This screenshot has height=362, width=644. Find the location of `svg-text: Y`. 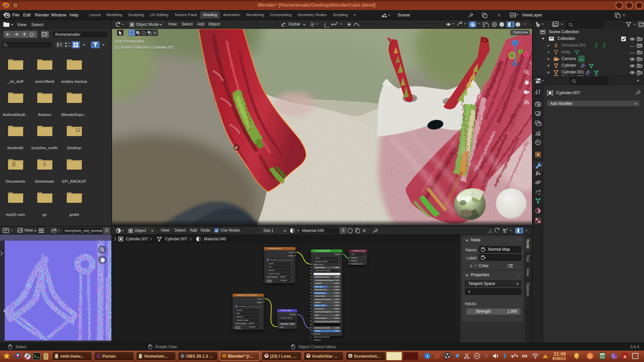

svg-text: Y is located at coordinates (521, 52).